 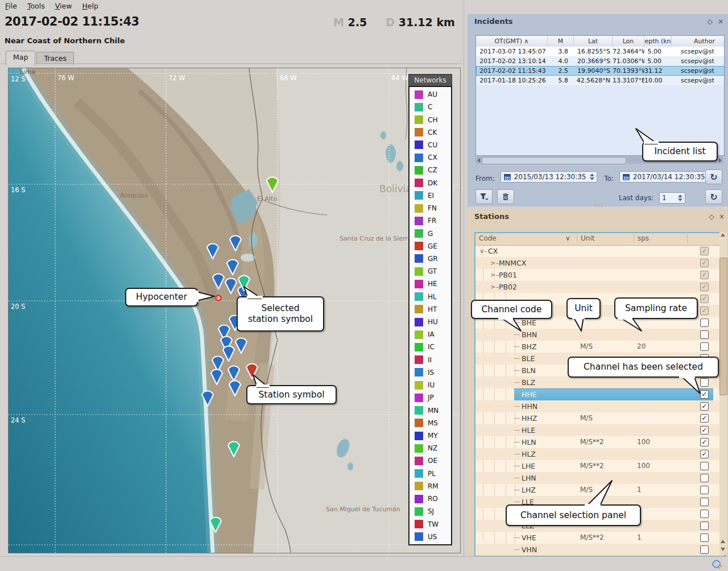 I want to click on lon-label: 76 W, so click(x=66, y=78).